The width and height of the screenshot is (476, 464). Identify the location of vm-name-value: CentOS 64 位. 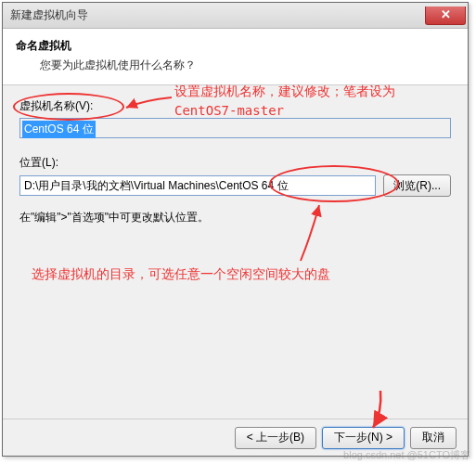
(59, 130).